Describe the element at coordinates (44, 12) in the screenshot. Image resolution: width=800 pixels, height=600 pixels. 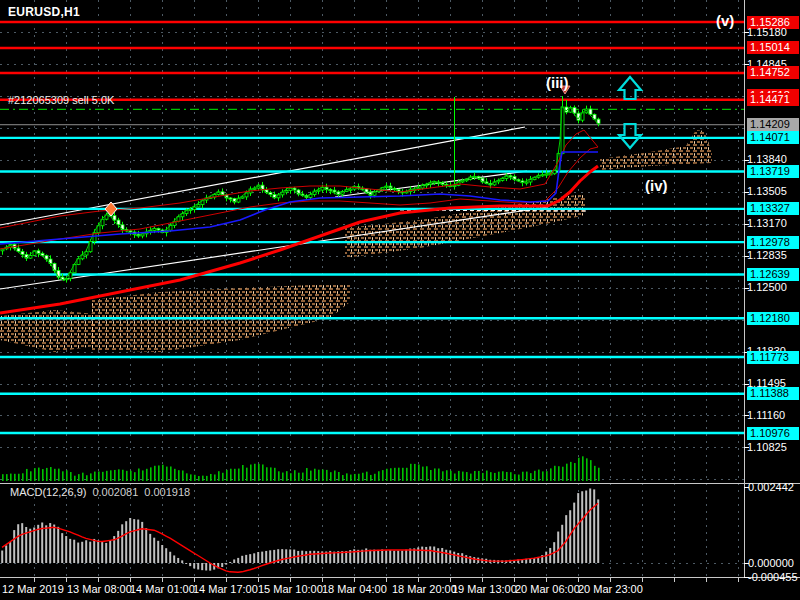
I see `symbol-period-label: EURUSD,H1` at that location.